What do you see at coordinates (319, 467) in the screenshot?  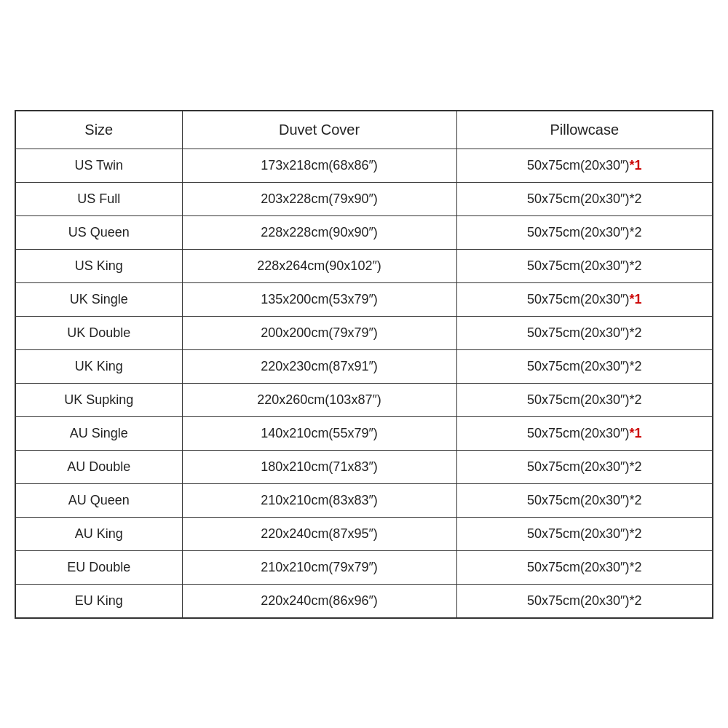 I see `cell-duvet: 180x210cm(71x83″)` at bounding box center [319, 467].